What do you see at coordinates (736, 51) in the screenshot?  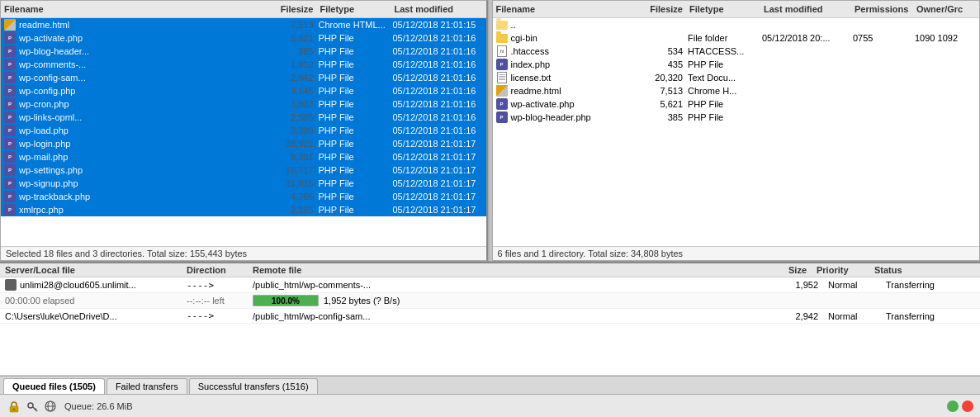 I see `table-row: .ht .htaccess 534 HTACCESS...` at bounding box center [736, 51].